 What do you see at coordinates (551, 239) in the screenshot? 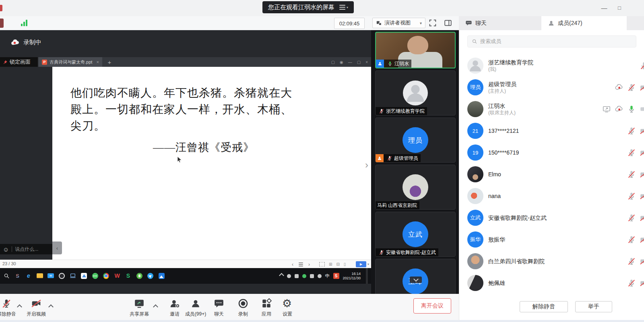
I see `member-row: 振华 敖振华` at bounding box center [551, 239].